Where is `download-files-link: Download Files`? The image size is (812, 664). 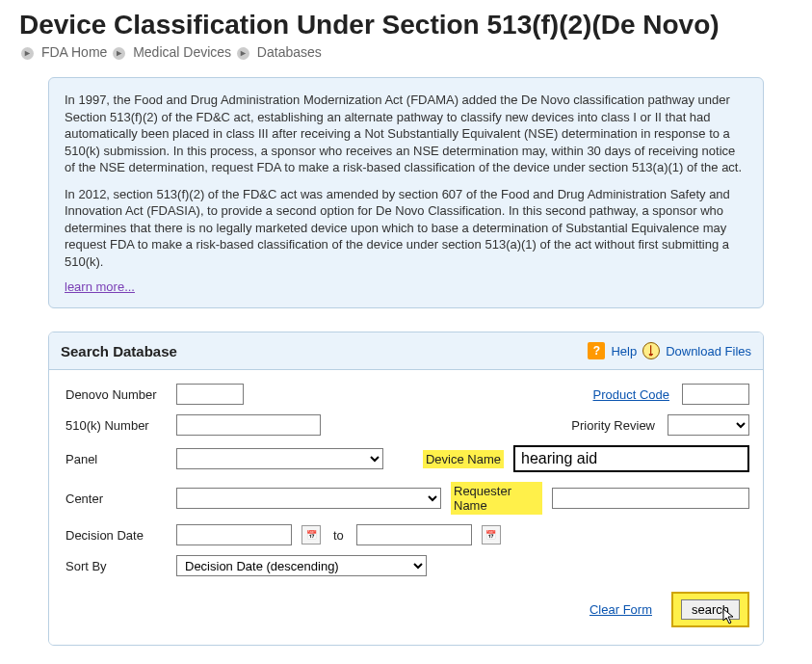
download-files-link: Download Files is located at coordinates (709, 351).